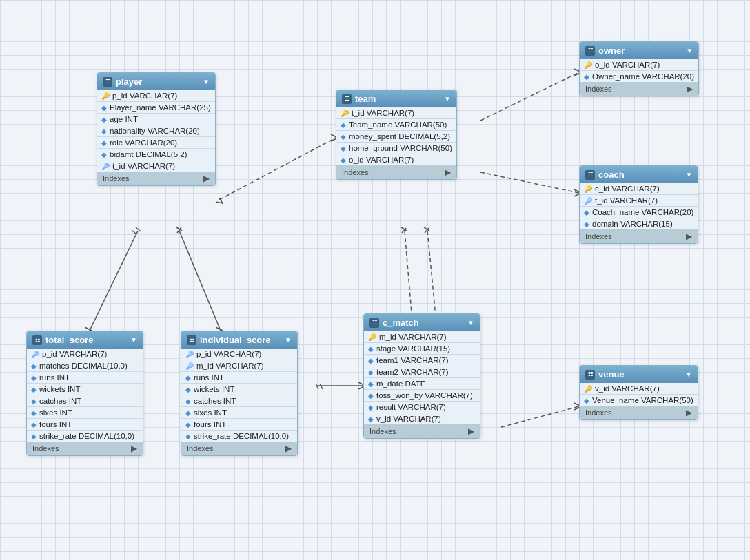 This screenshot has height=560, width=750. Describe the element at coordinates (422, 349) in the screenshot. I see `table-row: ◆stage VARCHAR(15)` at that location.